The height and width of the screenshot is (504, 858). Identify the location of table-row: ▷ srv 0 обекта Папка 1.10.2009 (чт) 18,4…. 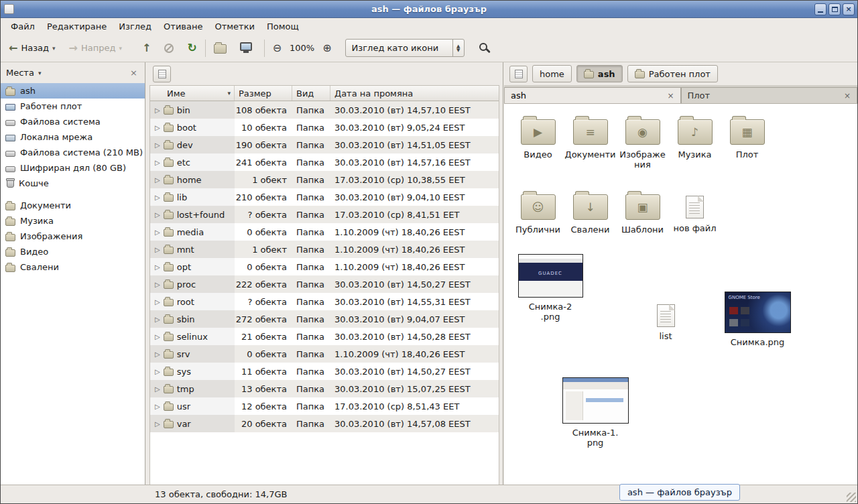
(324, 354).